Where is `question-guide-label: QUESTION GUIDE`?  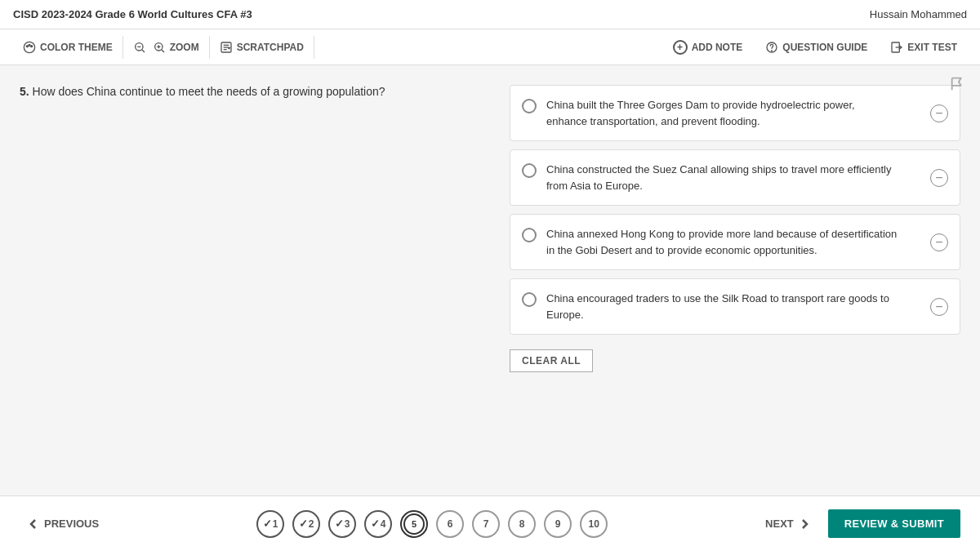 question-guide-label: QUESTION GUIDE is located at coordinates (825, 47).